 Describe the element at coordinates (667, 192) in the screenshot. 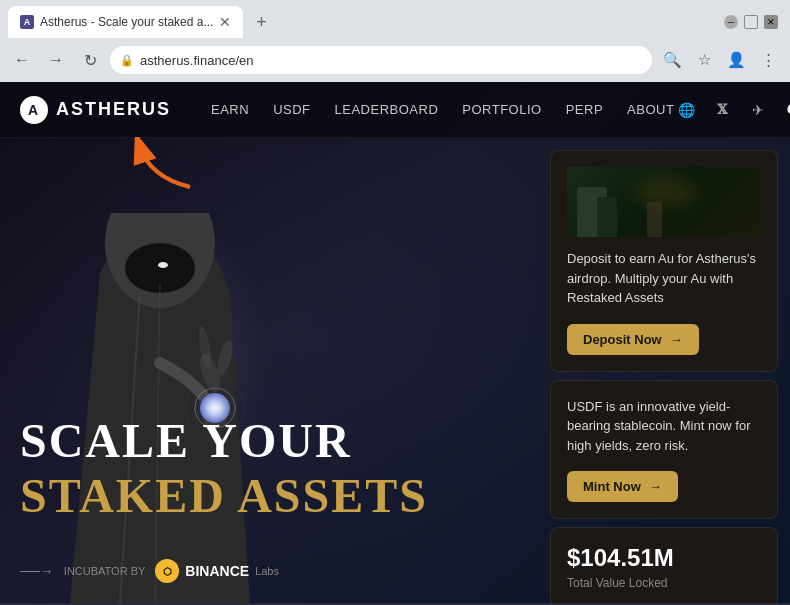

I see `moon-glow` at that location.